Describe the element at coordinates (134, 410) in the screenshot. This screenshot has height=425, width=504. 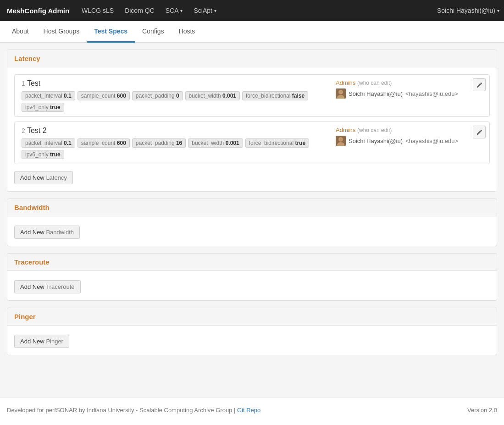
I see `footer-left: Developed for perfSONAR by Indiana Unive…` at that location.